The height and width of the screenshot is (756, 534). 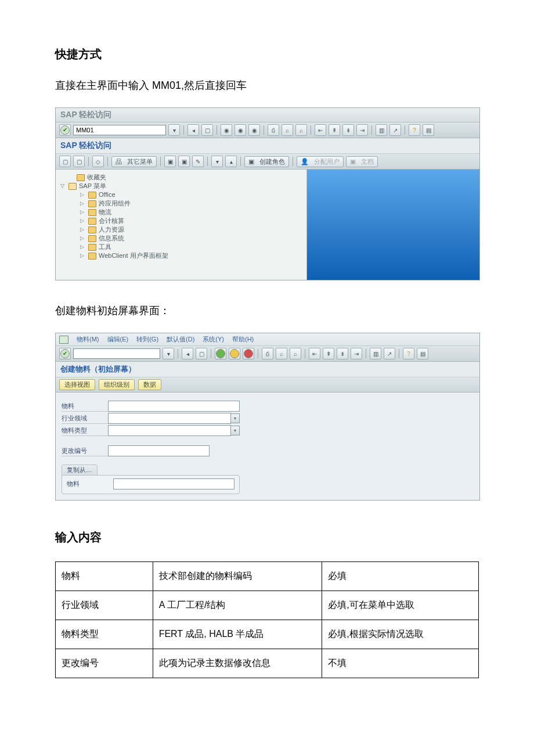 What do you see at coordinates (98, 161) in the screenshot?
I see `tb-icon-3: ◇` at bounding box center [98, 161].